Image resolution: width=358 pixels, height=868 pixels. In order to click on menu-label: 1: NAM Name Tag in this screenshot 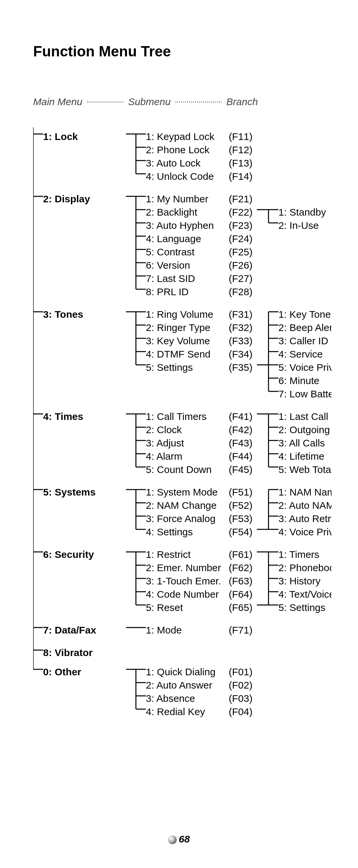, I will do `click(305, 492)`.